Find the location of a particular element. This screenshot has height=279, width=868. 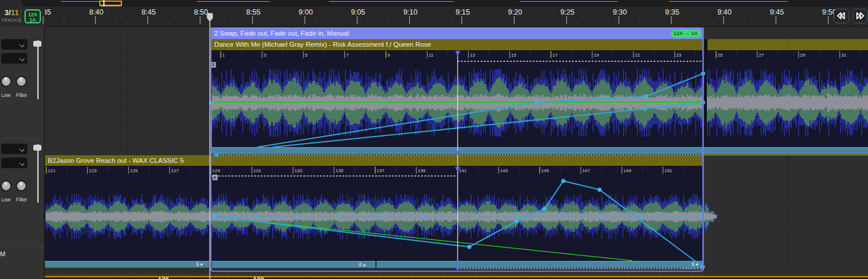

svg-text: 129 is located at coordinates (217, 170).